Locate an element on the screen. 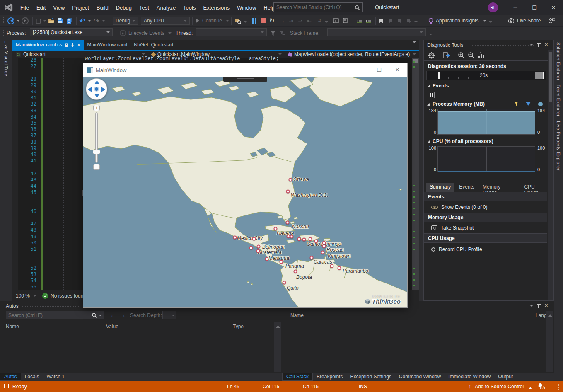 This screenshot has width=563, height=392. zoom-out-button: − is located at coordinates (97, 167).